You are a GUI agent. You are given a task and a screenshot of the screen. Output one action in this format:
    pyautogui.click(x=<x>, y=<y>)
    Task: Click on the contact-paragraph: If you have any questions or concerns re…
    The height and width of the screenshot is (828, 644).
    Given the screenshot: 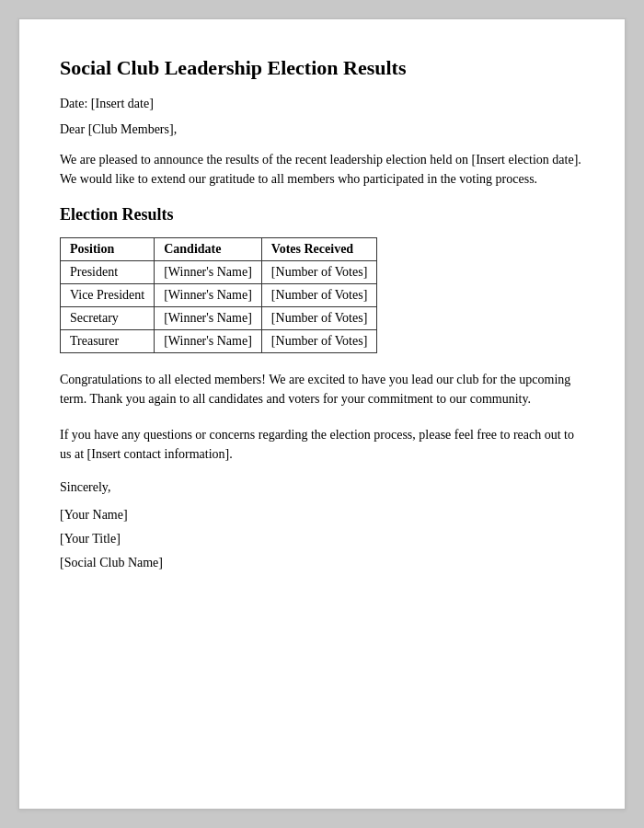 What is the action you would take?
    pyautogui.click(x=322, y=444)
    